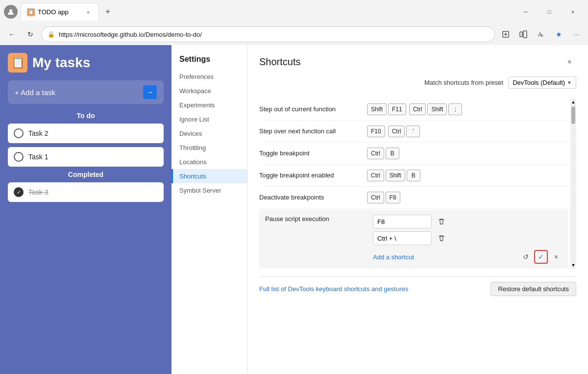  What do you see at coordinates (209, 162) in the screenshot?
I see `sidebar-item-locations: Locations` at bounding box center [209, 162].